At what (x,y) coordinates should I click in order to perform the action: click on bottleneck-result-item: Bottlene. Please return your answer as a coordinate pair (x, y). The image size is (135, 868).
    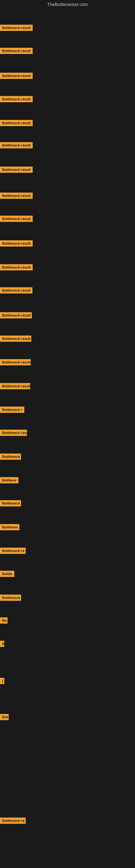
    Looking at the image, I should click on (9, 481).